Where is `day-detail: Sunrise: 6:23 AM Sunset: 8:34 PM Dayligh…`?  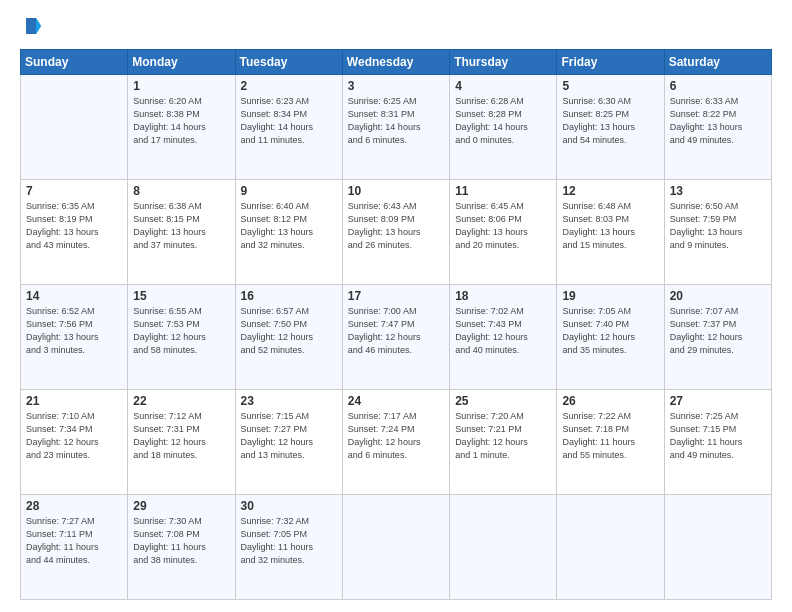 day-detail: Sunrise: 6:23 AM Sunset: 8:34 PM Dayligh… is located at coordinates (289, 121).